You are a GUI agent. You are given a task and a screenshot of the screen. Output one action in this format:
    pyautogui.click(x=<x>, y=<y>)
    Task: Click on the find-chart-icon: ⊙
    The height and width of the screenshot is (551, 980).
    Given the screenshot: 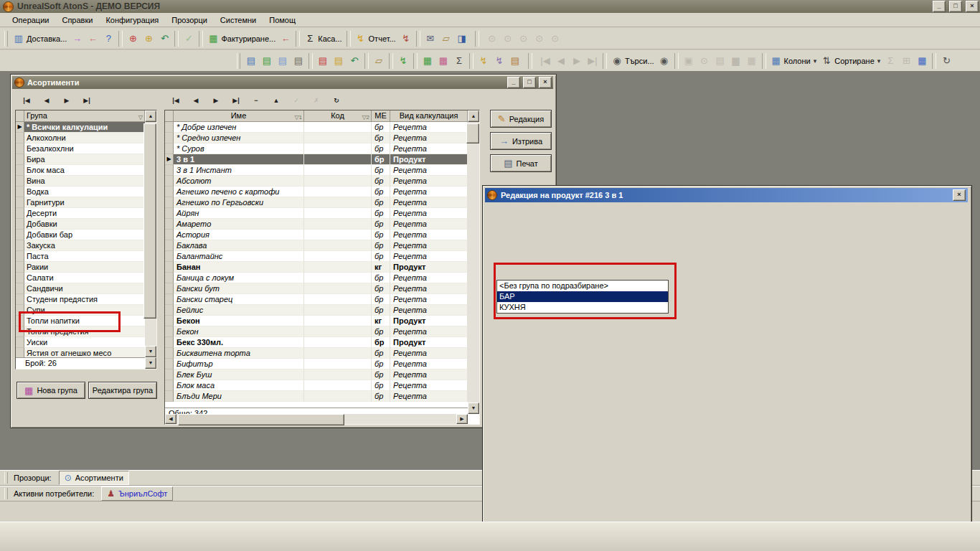 What is the action you would take?
    pyautogui.click(x=540, y=39)
    